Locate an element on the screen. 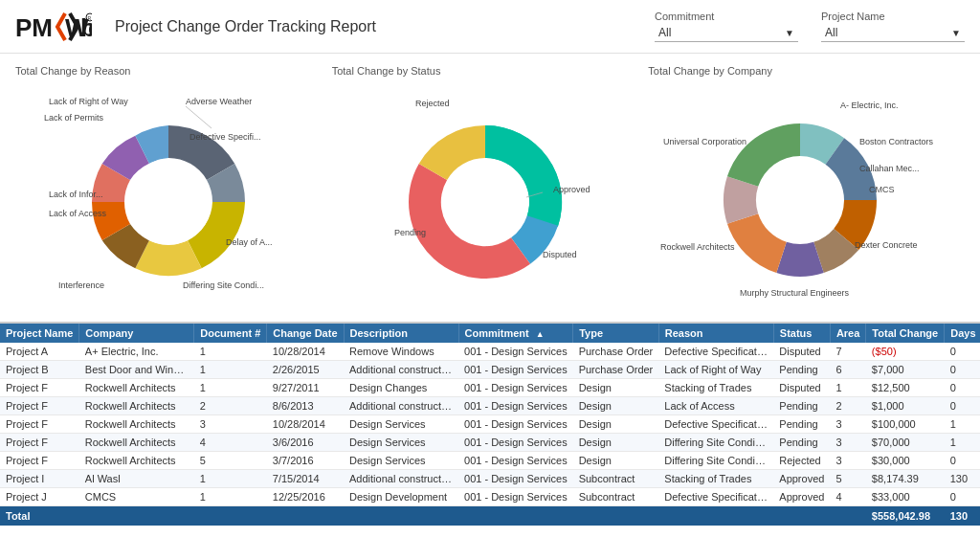 The height and width of the screenshot is (560, 980). chart-reason-donut: Adverse Weather Defective Specifi... Lac… is located at coordinates (174, 197).